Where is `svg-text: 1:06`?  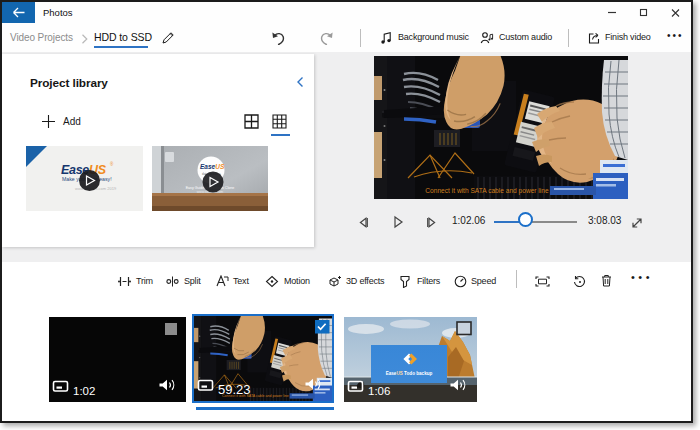 svg-text: 1:06 is located at coordinates (379, 391).